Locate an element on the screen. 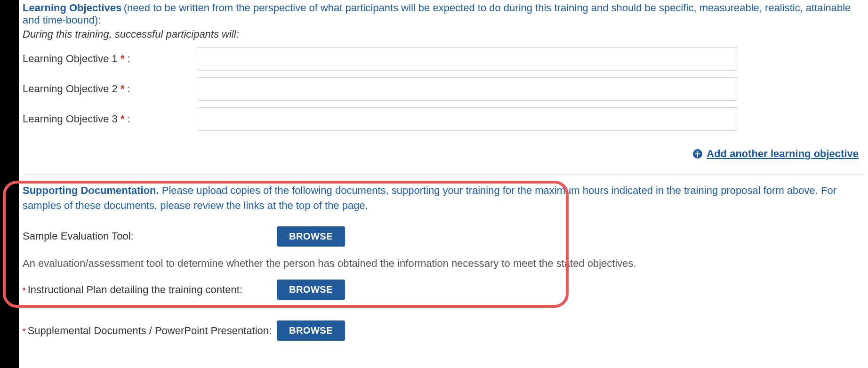 The height and width of the screenshot is (368, 868). learning-objective-1-label: Learning Objective 1 * : is located at coordinates (110, 59).